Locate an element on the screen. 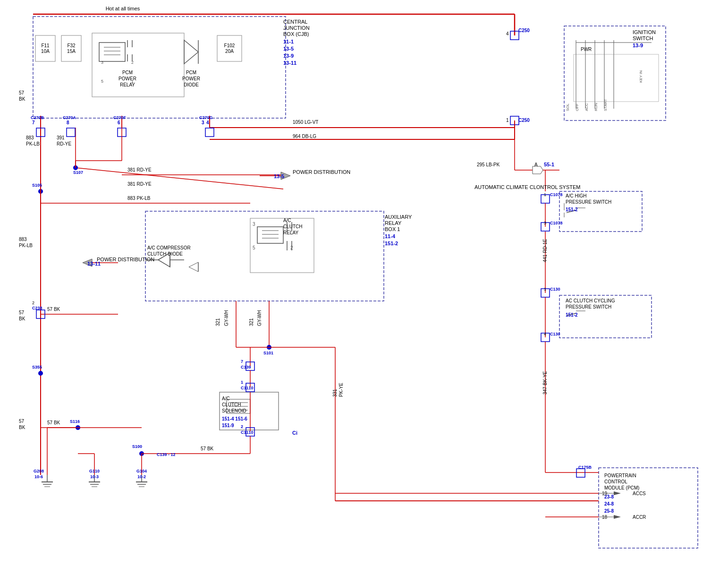 This screenshot has height=567, width=728. svg-text: RUN is located at coordinates (596, 107).